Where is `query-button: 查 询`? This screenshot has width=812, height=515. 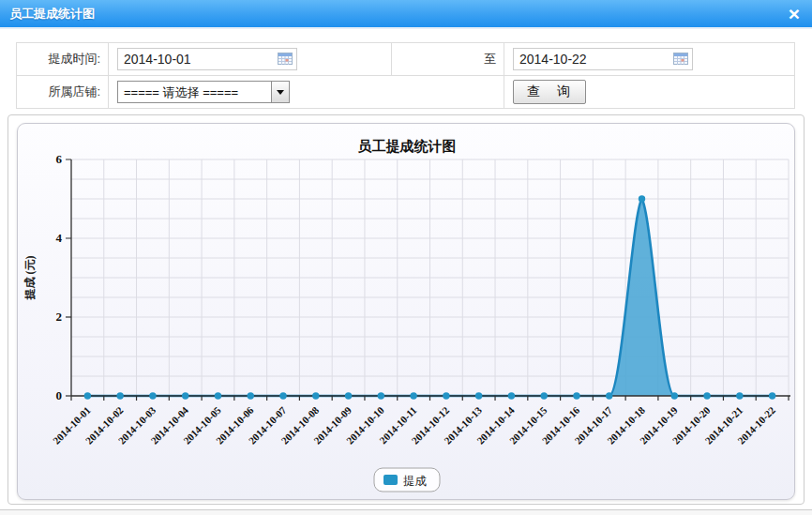 query-button: 查 询 is located at coordinates (549, 92).